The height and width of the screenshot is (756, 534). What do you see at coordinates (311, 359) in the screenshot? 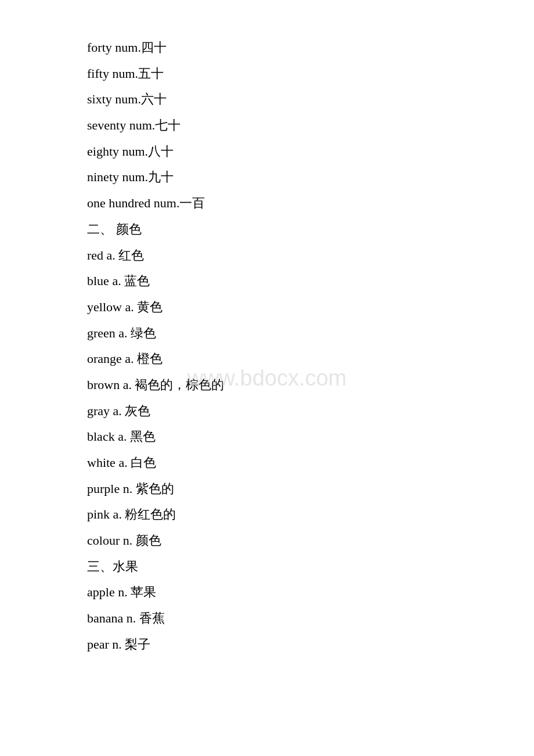
I see `list-item-orange: orange a. 橙色` at bounding box center [311, 359].